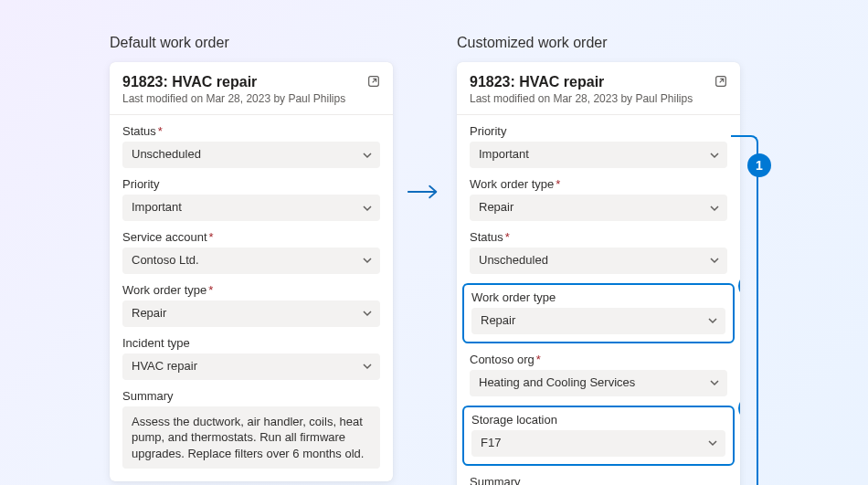 Image resolution: width=868 pixels, height=485 pixels. Describe the element at coordinates (251, 43) in the screenshot. I see `default-section-title: Default work order` at that location.